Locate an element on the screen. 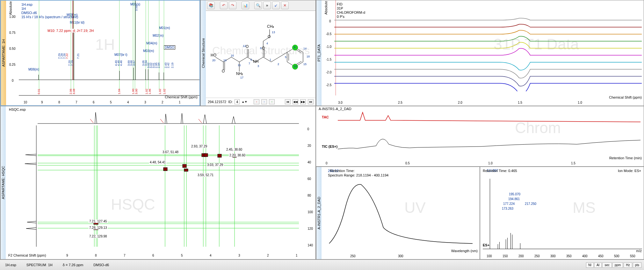  prev-icon: ◀◀ is located at coordinates (295, 102).